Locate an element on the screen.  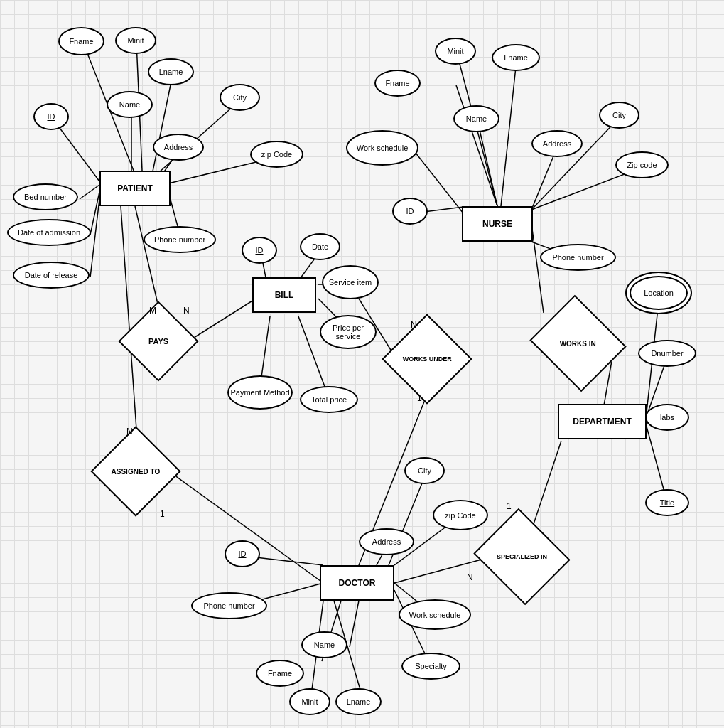
dept-title-attr: Title is located at coordinates (667, 503).